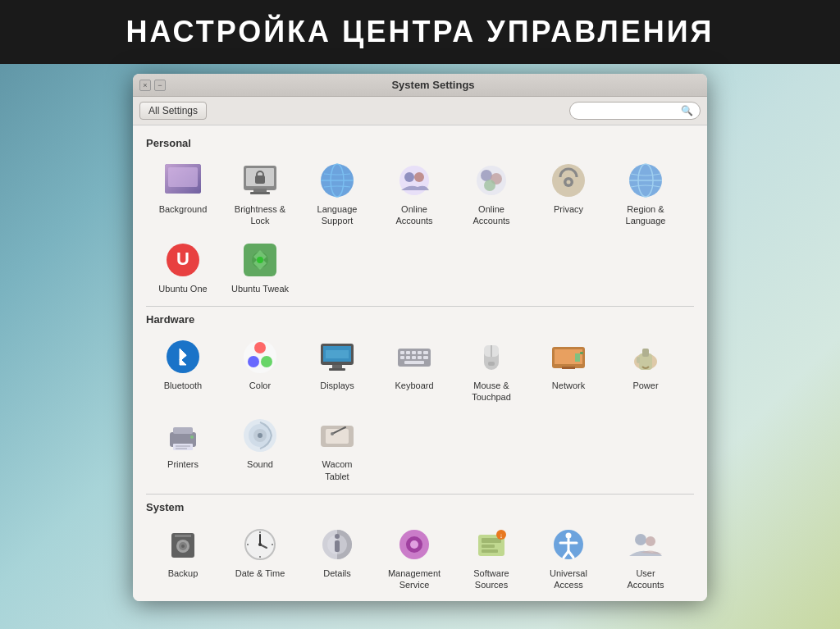 The width and height of the screenshot is (840, 629). What do you see at coordinates (491, 357) in the screenshot?
I see `mouse-touchpad-icon` at bounding box center [491, 357].